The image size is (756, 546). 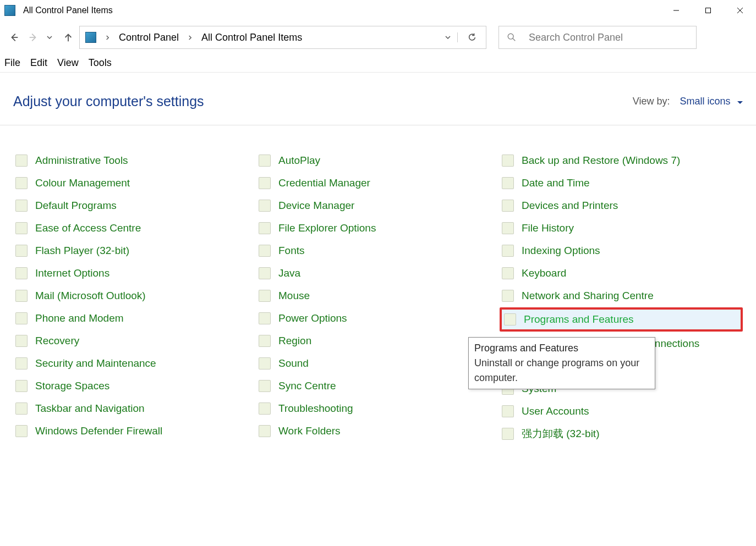 What do you see at coordinates (621, 183) in the screenshot?
I see `cp-item-date-and-time: Date and Time` at bounding box center [621, 183].